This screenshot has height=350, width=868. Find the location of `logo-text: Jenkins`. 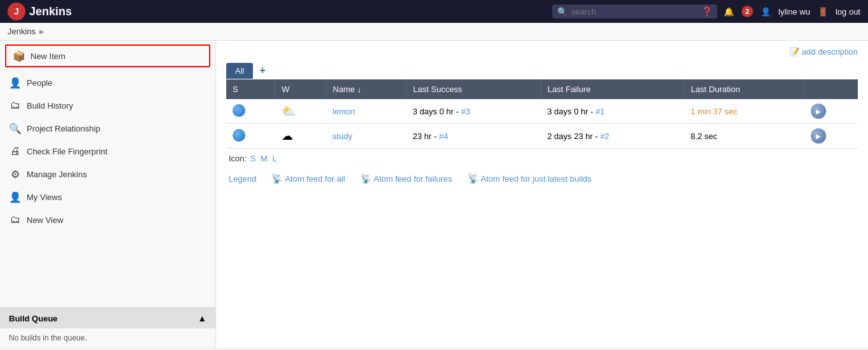

logo-text: Jenkins is located at coordinates (51, 11).